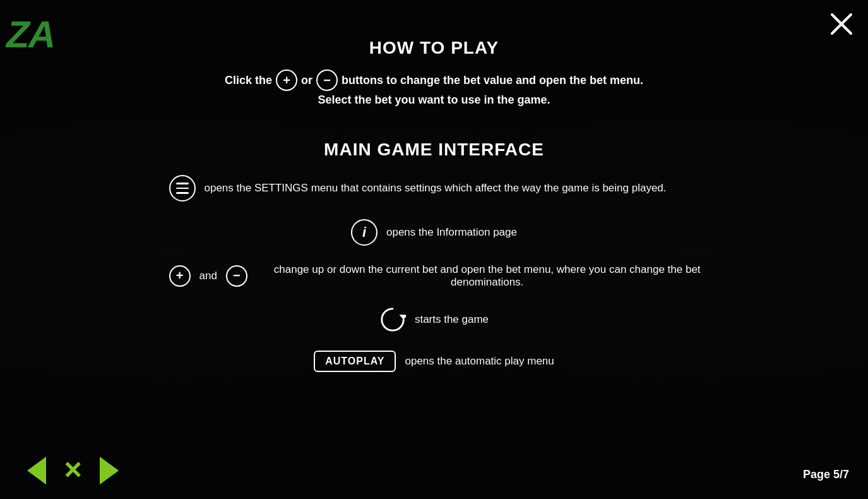 This screenshot has height=499, width=868. Describe the element at coordinates (436, 188) in the screenshot. I see `settings-text: opens the SETTINGS menu that contains se…` at that location.